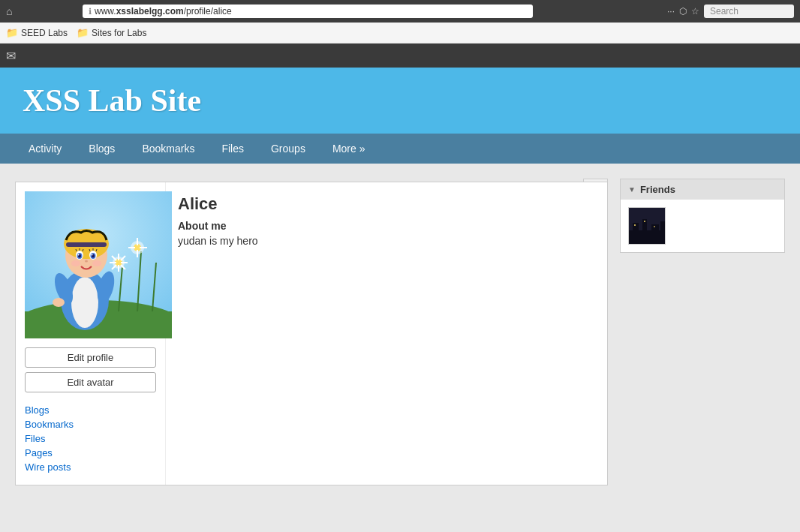 This screenshot has height=532, width=800. What do you see at coordinates (111, 33) in the screenshot?
I see `bookmark-sites-for-labs: 📁 Sites for Labs` at bounding box center [111, 33].